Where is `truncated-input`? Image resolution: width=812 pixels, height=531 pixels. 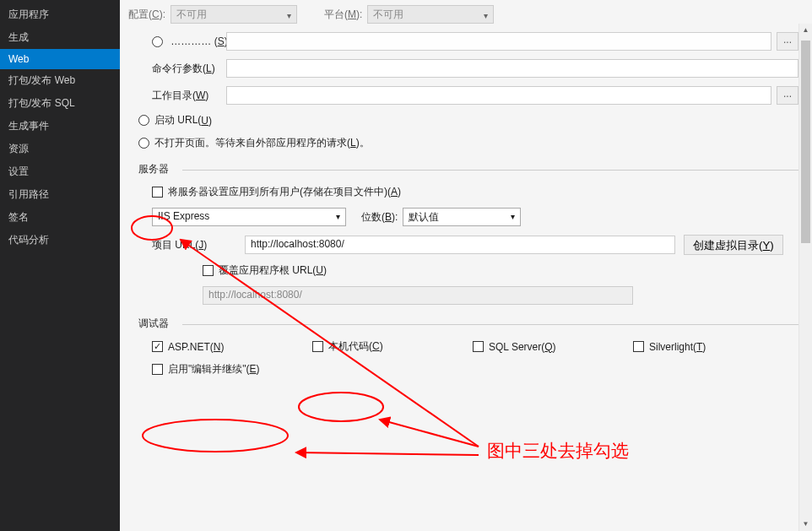 truncated-input is located at coordinates (499, 41).